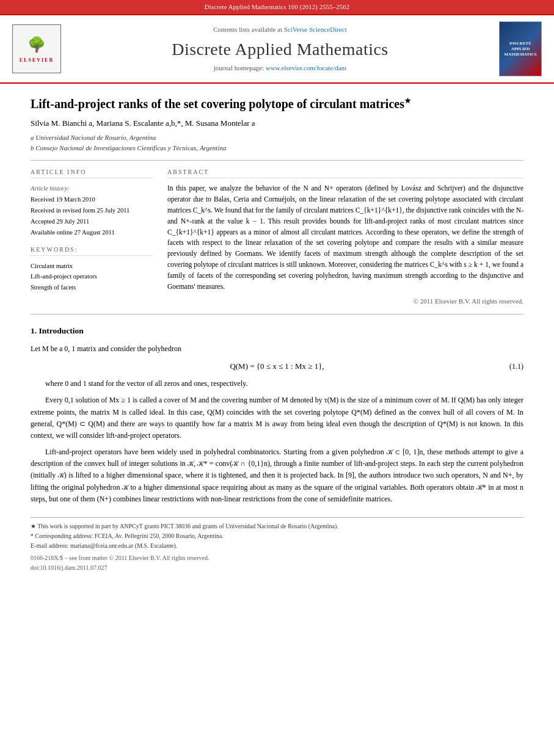 The width and height of the screenshot is (554, 756). I want to click on authors-text: Silvia M. Bianchi a, Mariana S. Escalant…, so click(143, 123).